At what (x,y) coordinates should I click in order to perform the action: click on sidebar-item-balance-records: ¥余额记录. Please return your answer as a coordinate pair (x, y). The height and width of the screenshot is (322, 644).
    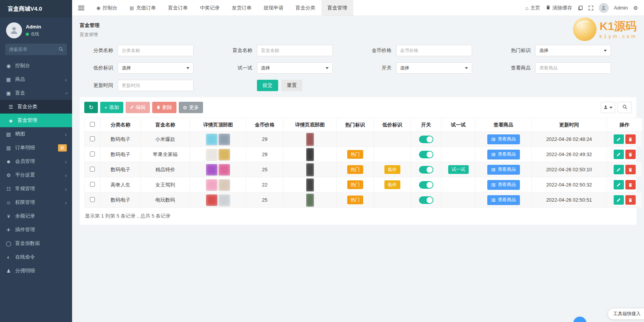
    Looking at the image, I should click on (36, 216).